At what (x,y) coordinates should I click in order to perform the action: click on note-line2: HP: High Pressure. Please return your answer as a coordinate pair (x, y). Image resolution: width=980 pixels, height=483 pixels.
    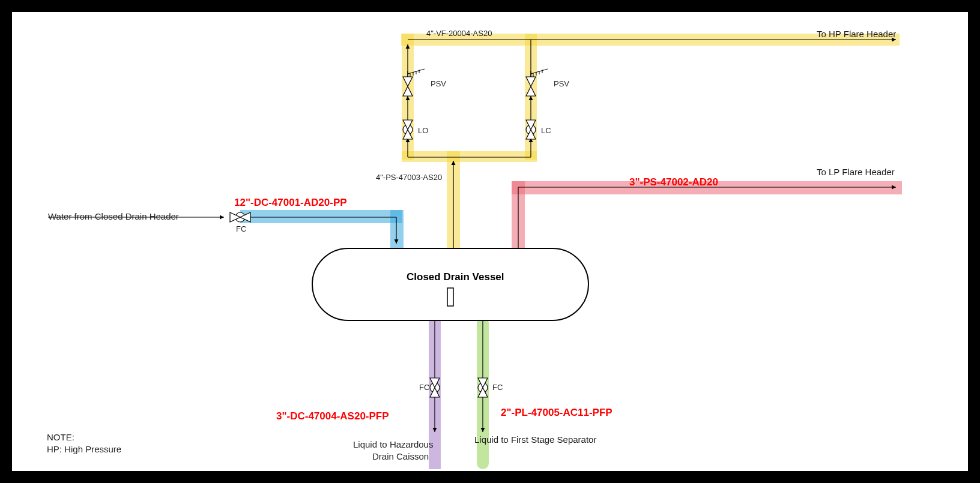
    Looking at the image, I should click on (84, 449).